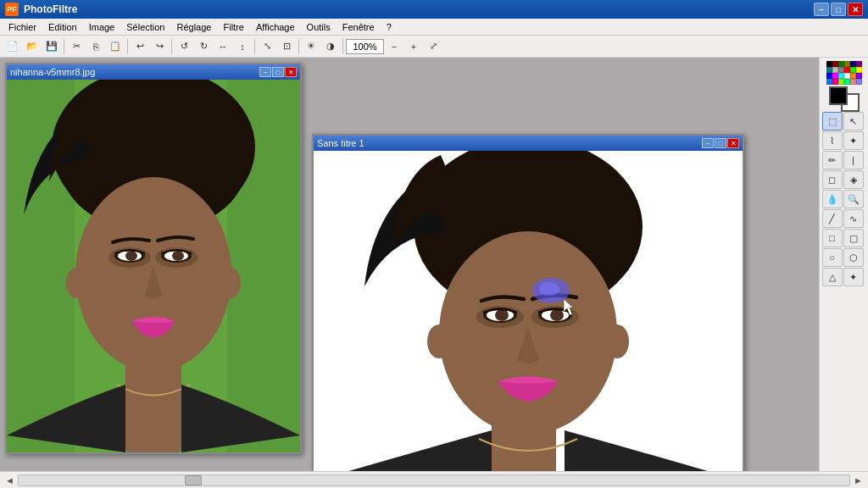 This screenshot has width=868, height=488. I want to click on toolbar-save: 💾, so click(52, 47).